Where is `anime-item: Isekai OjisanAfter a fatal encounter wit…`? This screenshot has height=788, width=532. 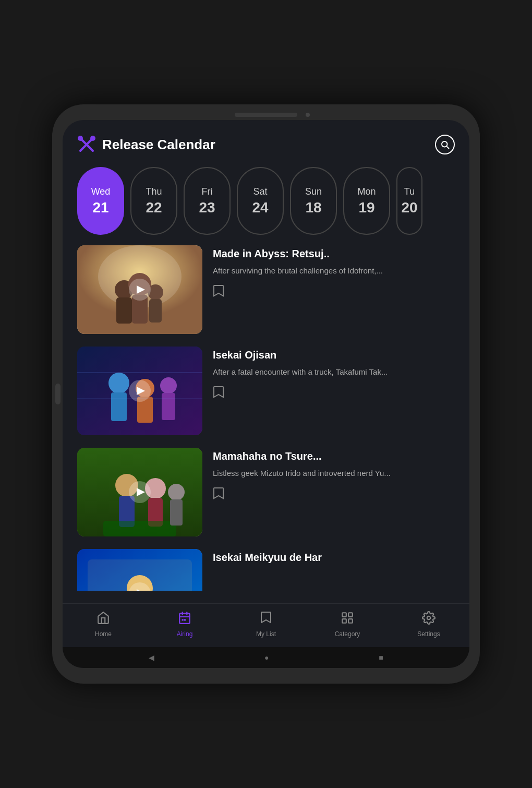
anime-item: Isekai OjisanAfter a fatal encounter wit… is located at coordinates (266, 391).